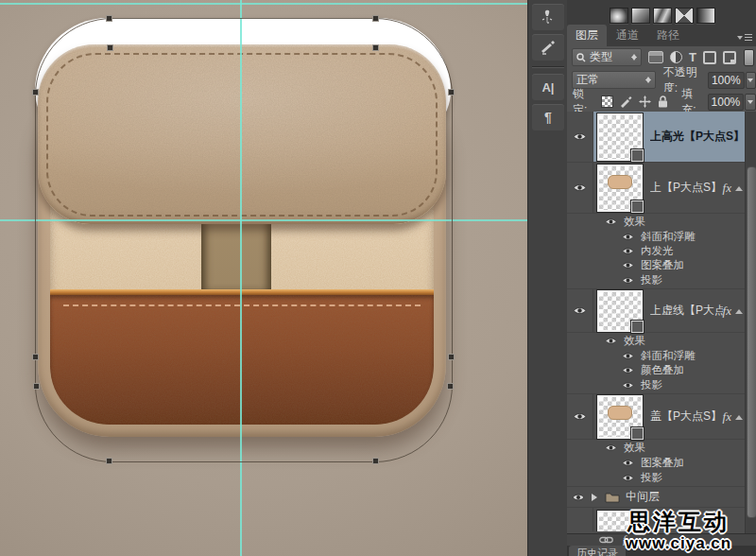 The width and height of the screenshot is (756, 556). Describe the element at coordinates (691, 497) in the screenshot. I see `group-name: 中间层` at that location.